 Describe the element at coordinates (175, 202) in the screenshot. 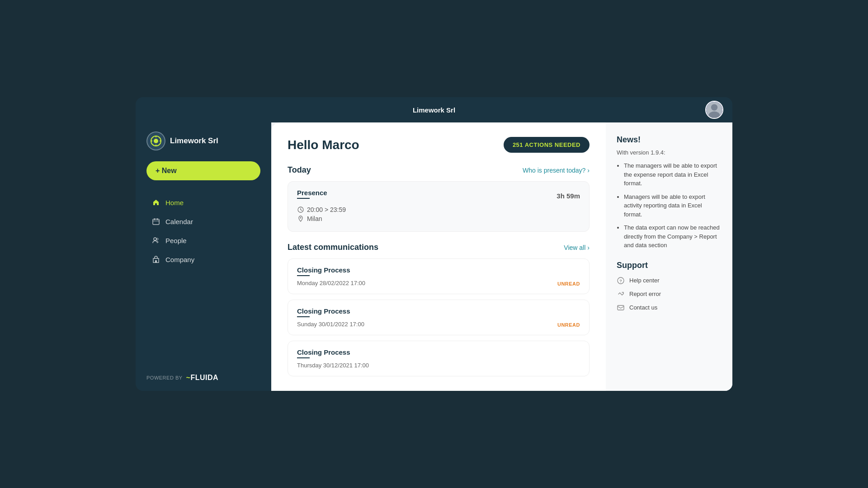

I see `sidebar-item-home-label: Home` at that location.